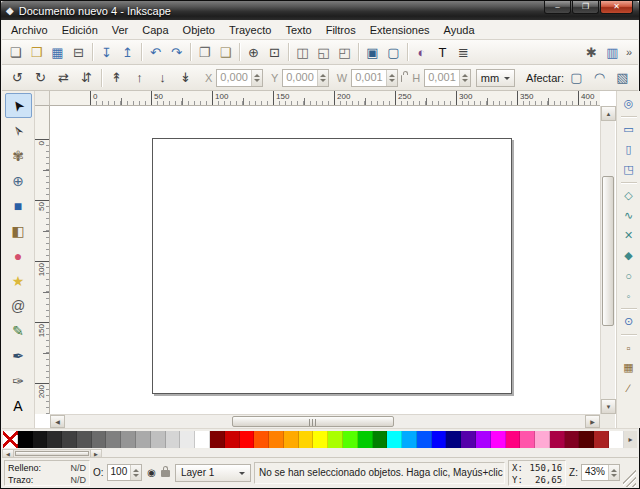 Image resolution: width=640 pixels, height=489 pixels. What do you see at coordinates (320, 10) in the screenshot?
I see `titlebar: ◆ Documento nuevo 4 - Inkscape – ❐ ✕` at bounding box center [320, 10].